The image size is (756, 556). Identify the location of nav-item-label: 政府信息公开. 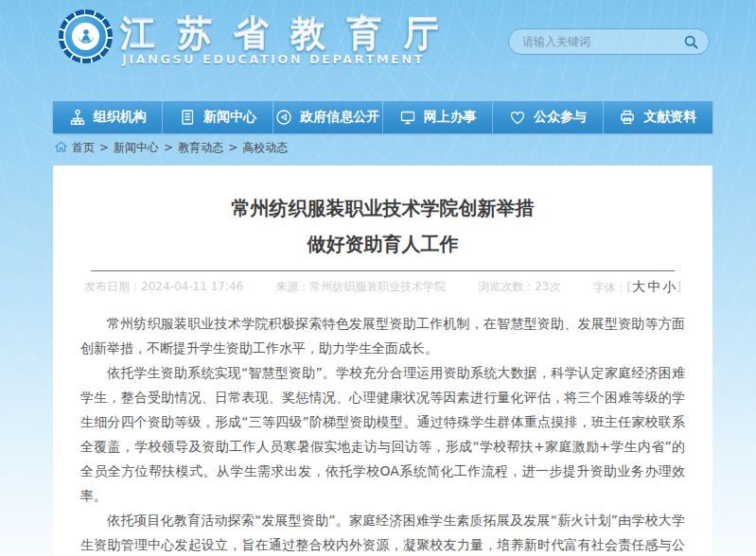
(340, 117).